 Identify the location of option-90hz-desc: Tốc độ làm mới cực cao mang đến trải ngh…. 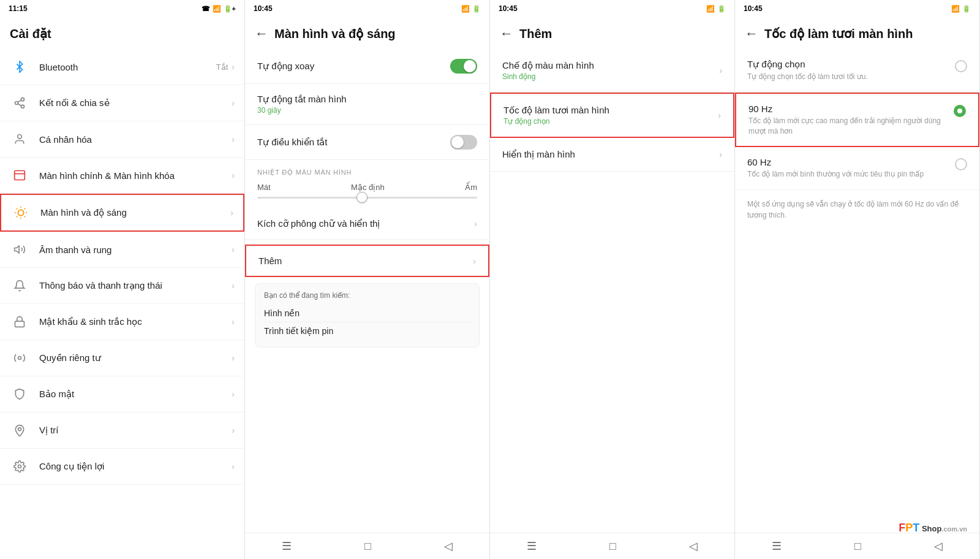
(851, 126).